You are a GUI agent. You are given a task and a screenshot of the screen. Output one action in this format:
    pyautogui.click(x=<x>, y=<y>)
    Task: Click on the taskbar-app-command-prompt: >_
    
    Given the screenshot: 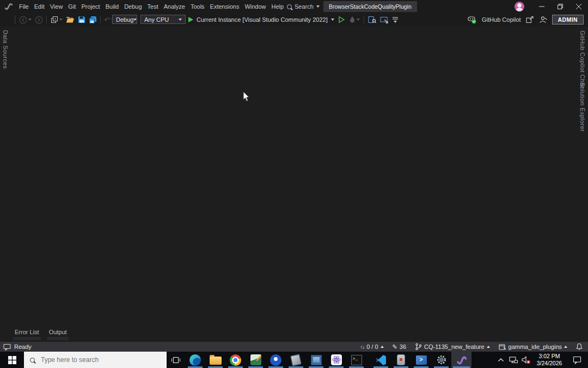 What is the action you would take?
    pyautogui.click(x=356, y=360)
    